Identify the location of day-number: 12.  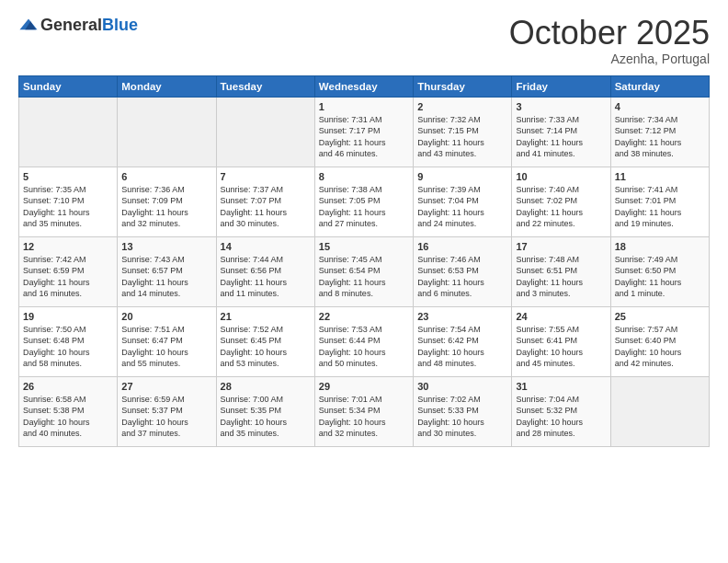
(68, 247).